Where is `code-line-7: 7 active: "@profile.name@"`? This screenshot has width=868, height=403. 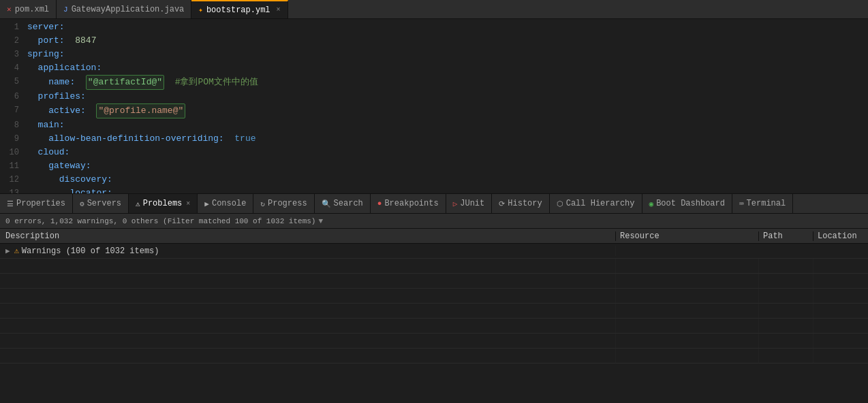
code-line-7: 7 active: "@profile.name@" is located at coordinates (434, 111).